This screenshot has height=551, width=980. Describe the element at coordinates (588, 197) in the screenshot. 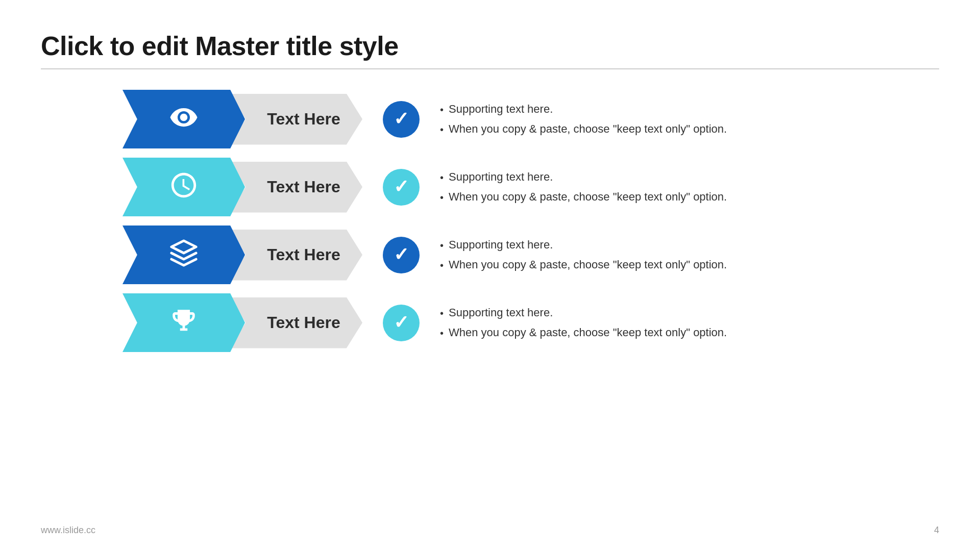

I see `bullet-text-2-row-2: When you copy & paste, choose "keep text…` at that location.